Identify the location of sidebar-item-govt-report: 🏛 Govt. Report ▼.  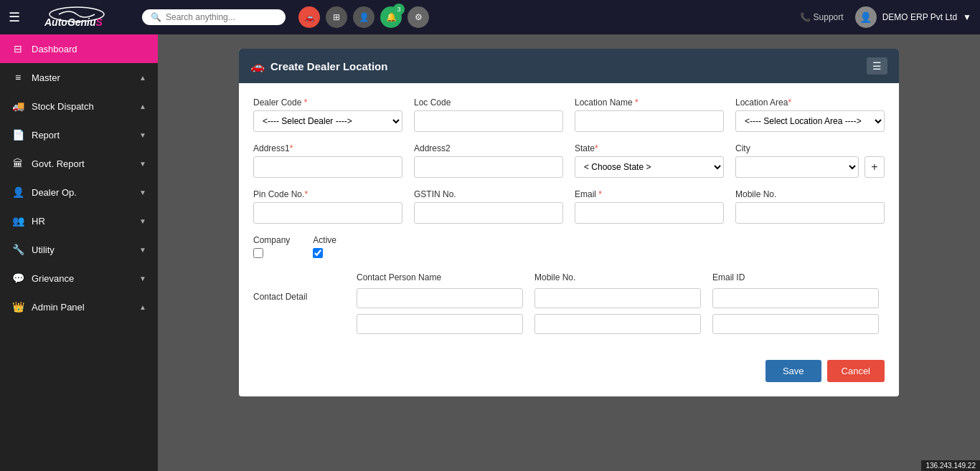
(79, 163).